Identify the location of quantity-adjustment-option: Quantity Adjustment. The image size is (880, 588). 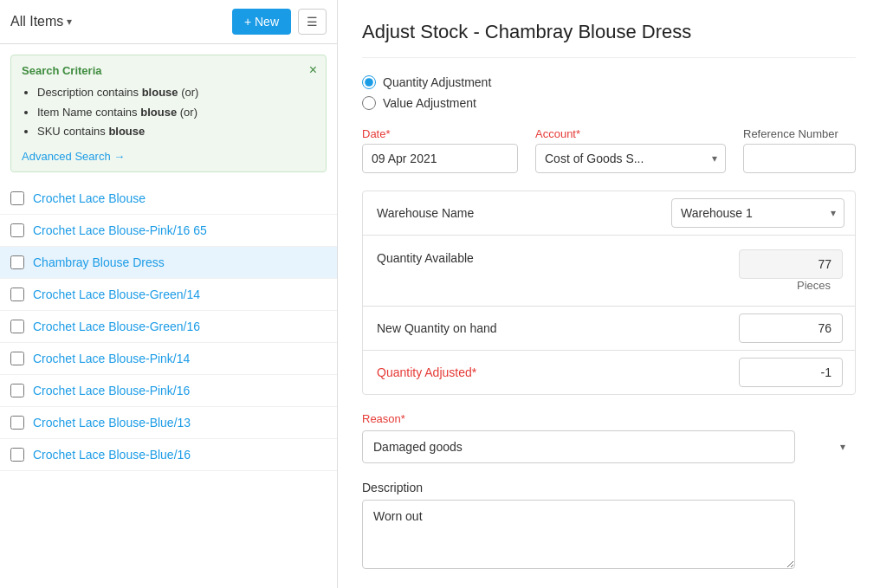
(609, 82).